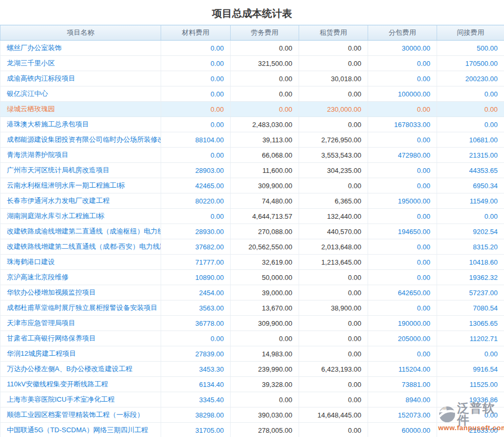 The width and height of the screenshot is (504, 437). Describe the element at coordinates (196, 201) in the screenshot. I see `material-cost-cell: 80220.00` at that location.